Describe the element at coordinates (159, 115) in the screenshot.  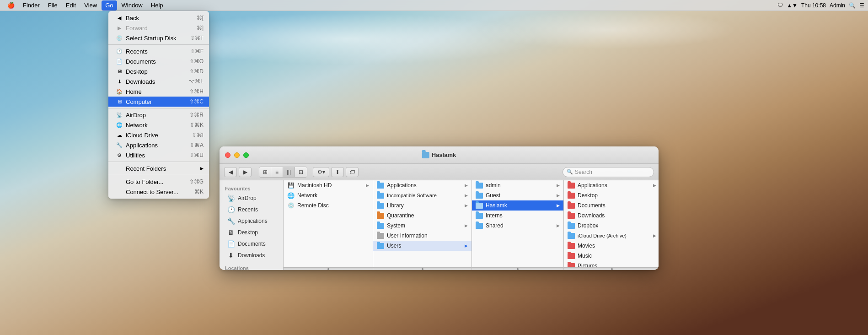
I see `menu-airdrop: 📡 AirDrop ⇧⌘R` at that location.